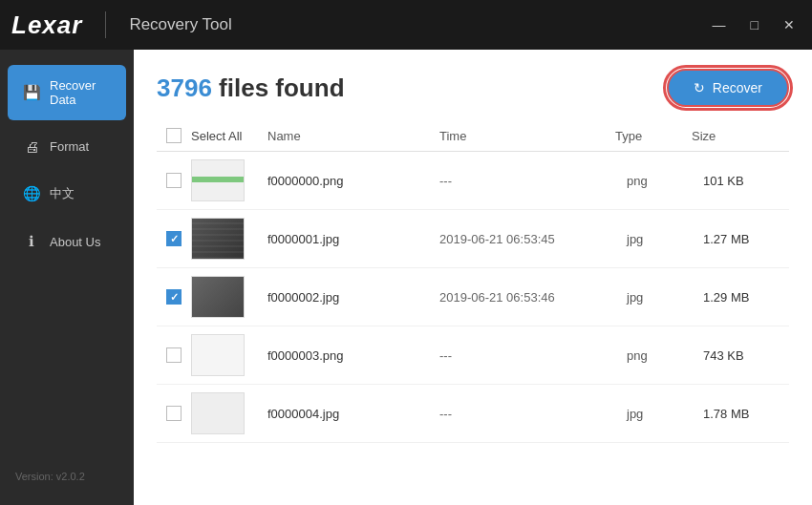  Describe the element at coordinates (665, 181) in the screenshot. I see `row-type-0: png` at that location.